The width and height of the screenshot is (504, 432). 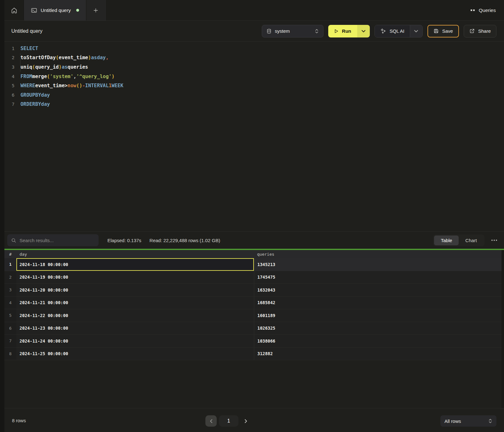 I want to click on search-results-box, so click(x=53, y=240).